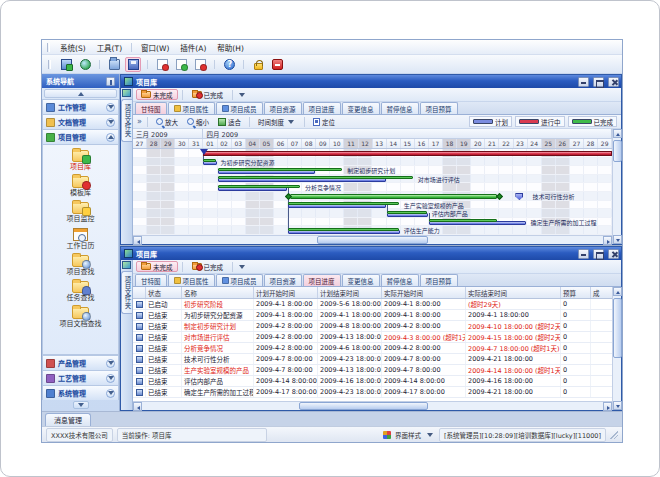 The height and width of the screenshot is (477, 660). Describe the element at coordinates (126, 292) in the screenshot. I see `folder-side-tab: 项目文件夹` at that location.